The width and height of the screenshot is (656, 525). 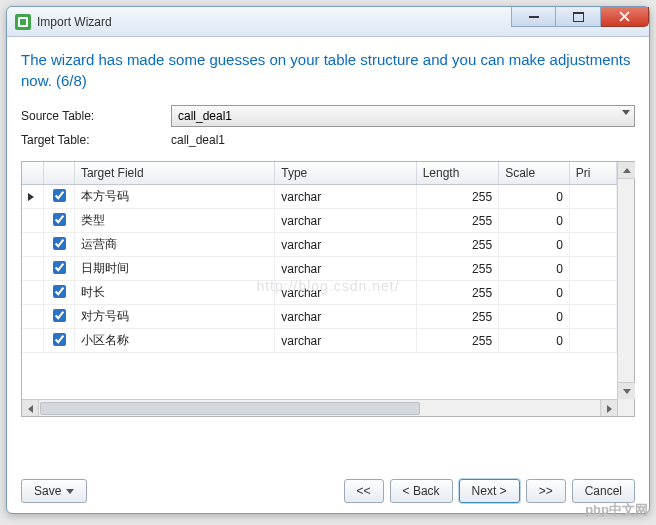 I want to click on scroll-down-button, so click(x=626, y=390).